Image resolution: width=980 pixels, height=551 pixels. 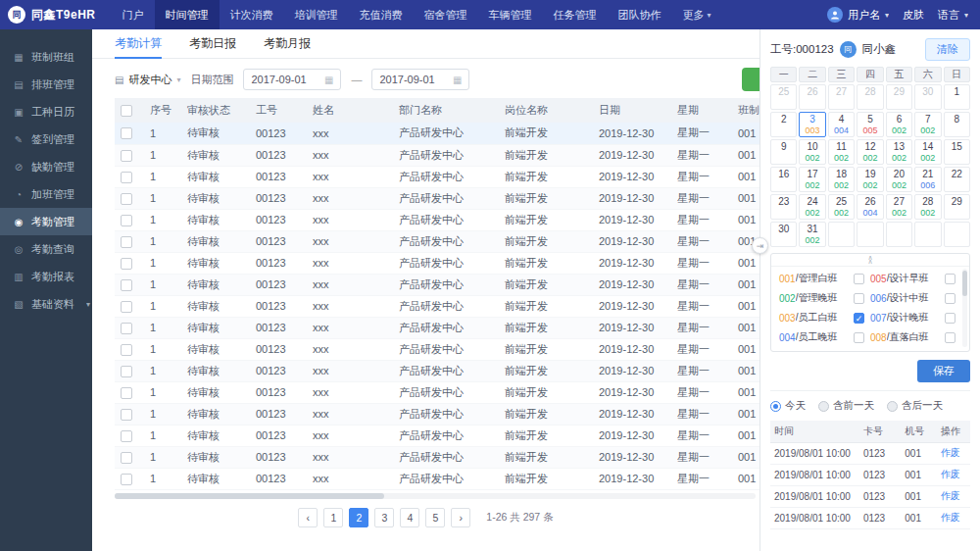 I want to click on page-button-5: 5, so click(x=435, y=518).